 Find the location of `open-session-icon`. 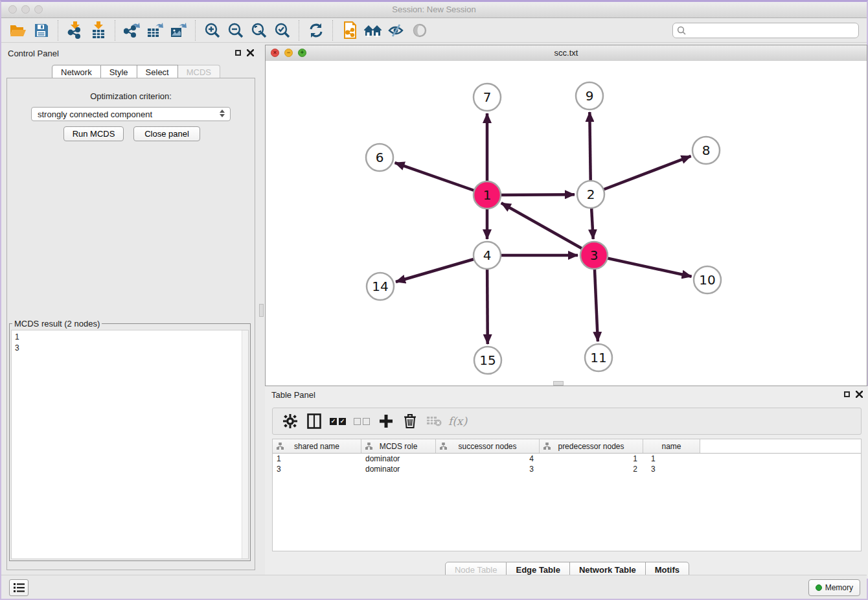

open-session-icon is located at coordinates (18, 30).